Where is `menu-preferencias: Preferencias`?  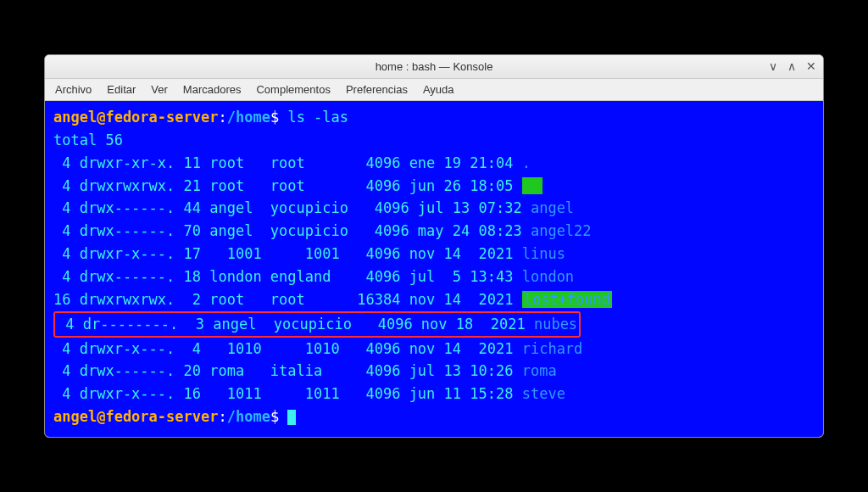
menu-preferencias: Preferencias is located at coordinates (376, 90).